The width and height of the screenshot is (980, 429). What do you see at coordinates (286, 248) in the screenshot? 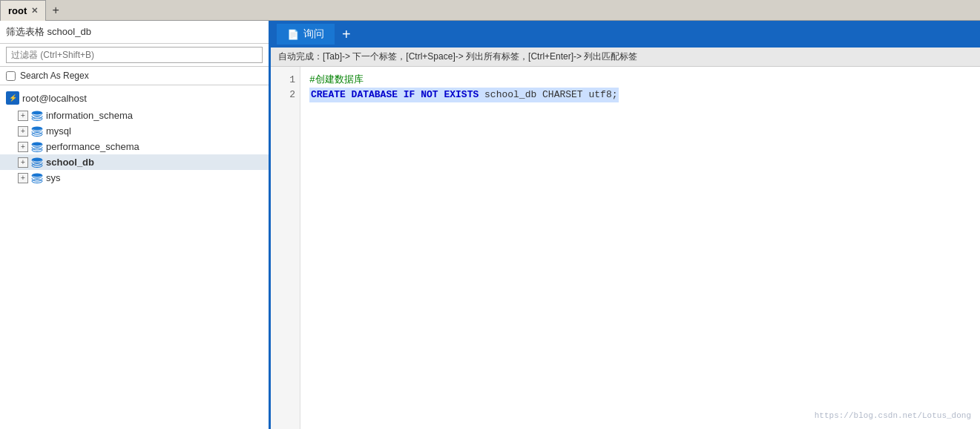
I see `line-numbers: 1 2` at bounding box center [286, 248].